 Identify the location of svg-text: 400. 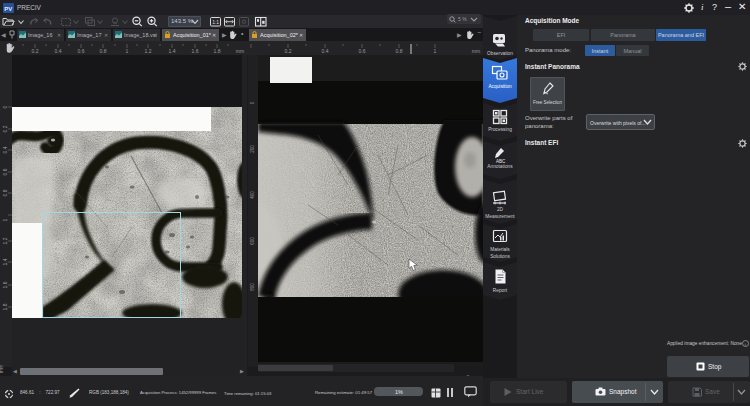
(252, 195).